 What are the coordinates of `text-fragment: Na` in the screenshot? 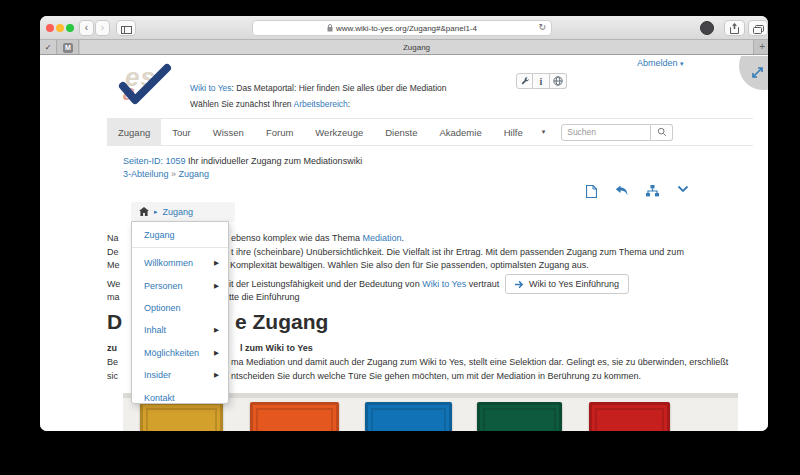 It's located at (113, 238).